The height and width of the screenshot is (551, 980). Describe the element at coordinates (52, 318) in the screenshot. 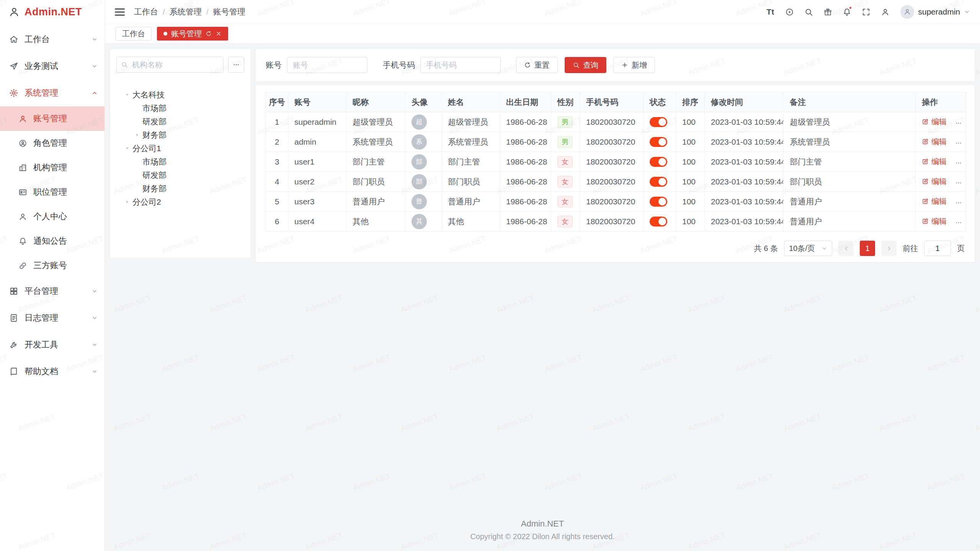

I see `sidebar-item: 日志管理` at that location.